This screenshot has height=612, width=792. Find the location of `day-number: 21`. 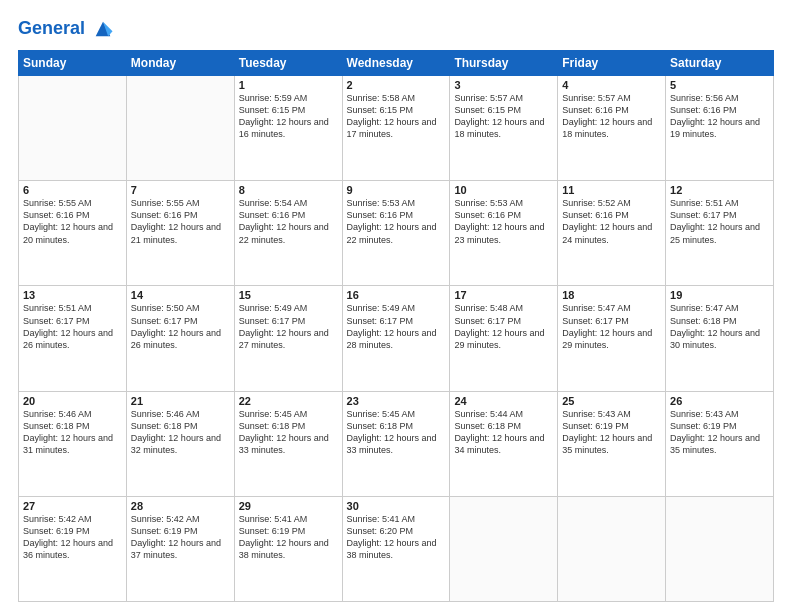

day-number: 21 is located at coordinates (180, 401).